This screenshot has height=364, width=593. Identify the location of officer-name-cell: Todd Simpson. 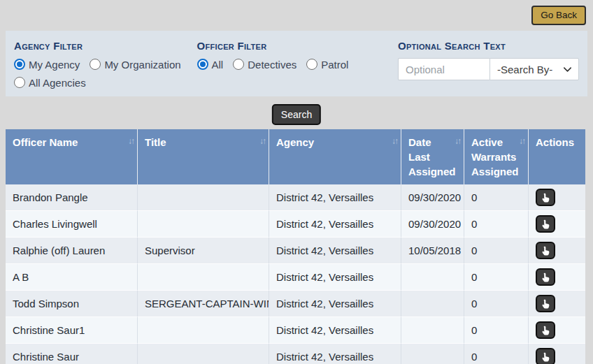
(71, 304).